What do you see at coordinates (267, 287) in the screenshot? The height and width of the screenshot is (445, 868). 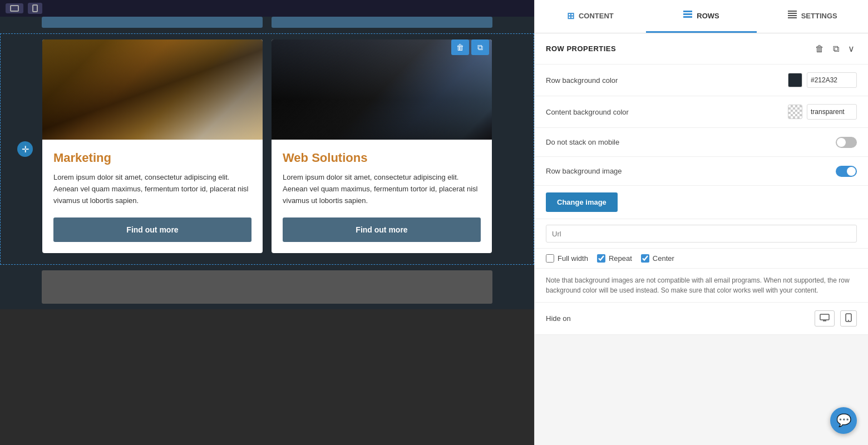 I see `bottom-placeholder` at bounding box center [267, 287].